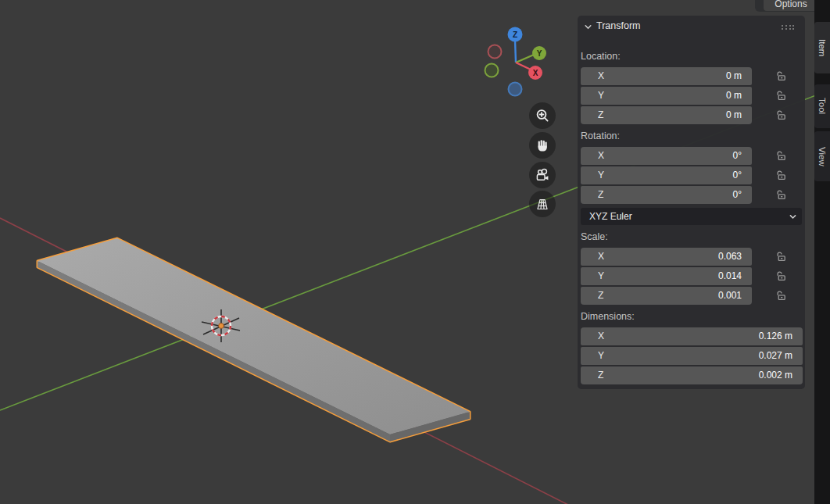  Describe the element at coordinates (536, 73) in the screenshot. I see `gizmo-x-label: X` at that location.